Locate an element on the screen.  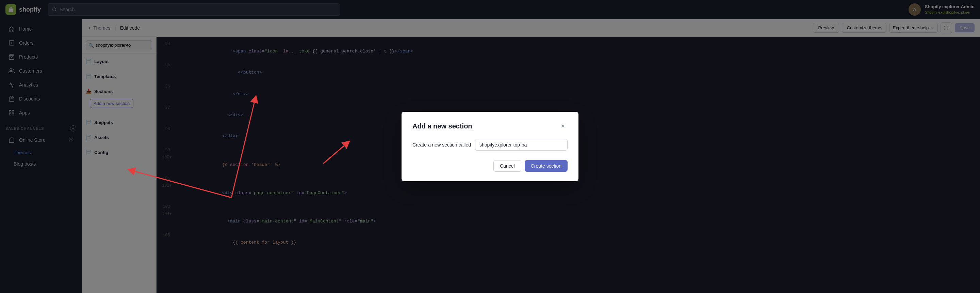
modal-footer: Cancel Create section is located at coordinates (490, 166).